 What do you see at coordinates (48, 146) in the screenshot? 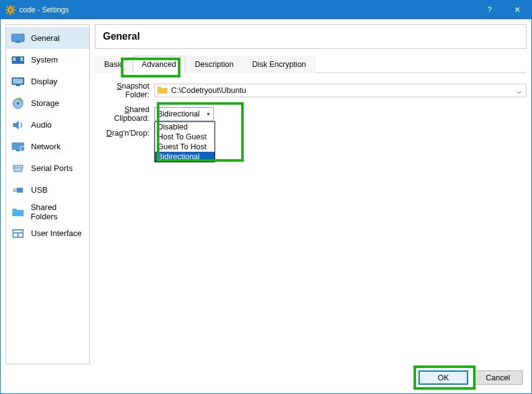
I see `sidebar-item-network: Network` at bounding box center [48, 146].